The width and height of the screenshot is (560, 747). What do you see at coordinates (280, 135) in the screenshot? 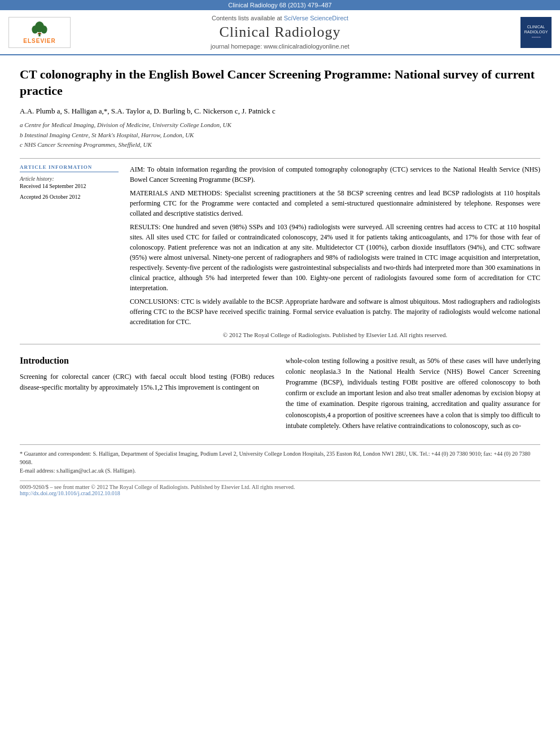
I see `affiliations: a Centre for Medical Imaging, Division o…` at bounding box center [280, 135].